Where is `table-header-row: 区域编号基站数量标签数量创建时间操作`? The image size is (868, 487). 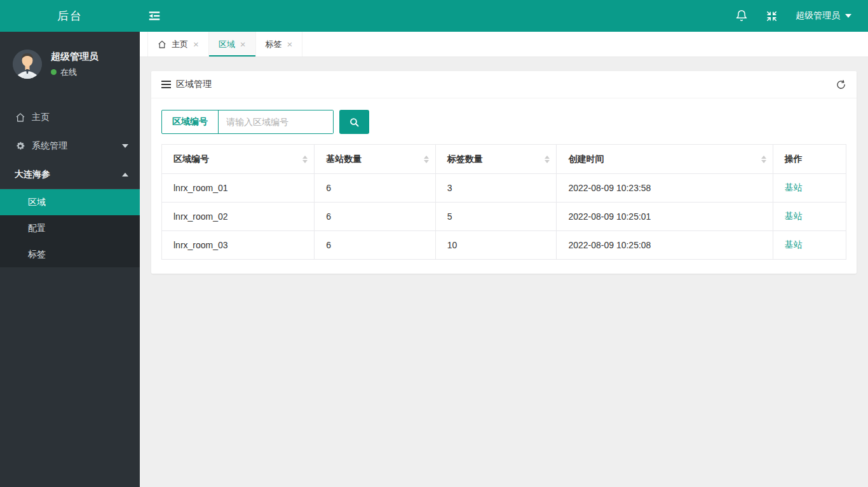
table-header-row: 区域编号基站数量标签数量创建时间操作 is located at coordinates (505, 159).